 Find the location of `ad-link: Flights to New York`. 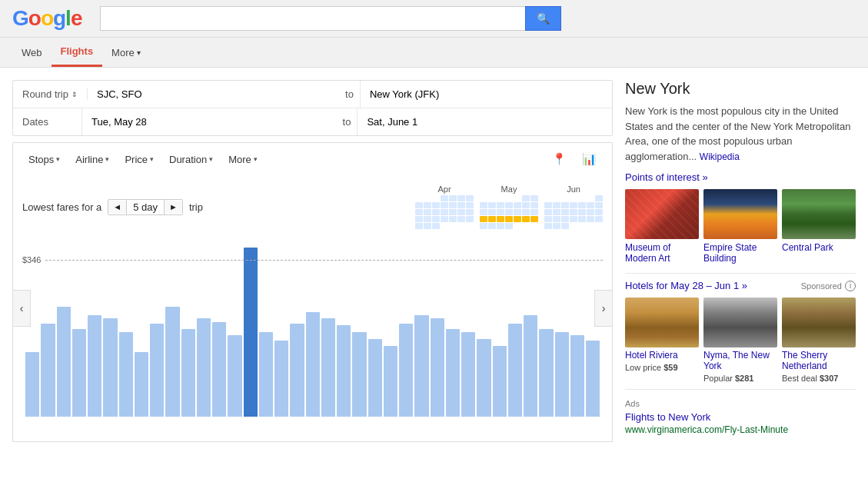

ad-link: Flights to New York is located at coordinates (740, 417).